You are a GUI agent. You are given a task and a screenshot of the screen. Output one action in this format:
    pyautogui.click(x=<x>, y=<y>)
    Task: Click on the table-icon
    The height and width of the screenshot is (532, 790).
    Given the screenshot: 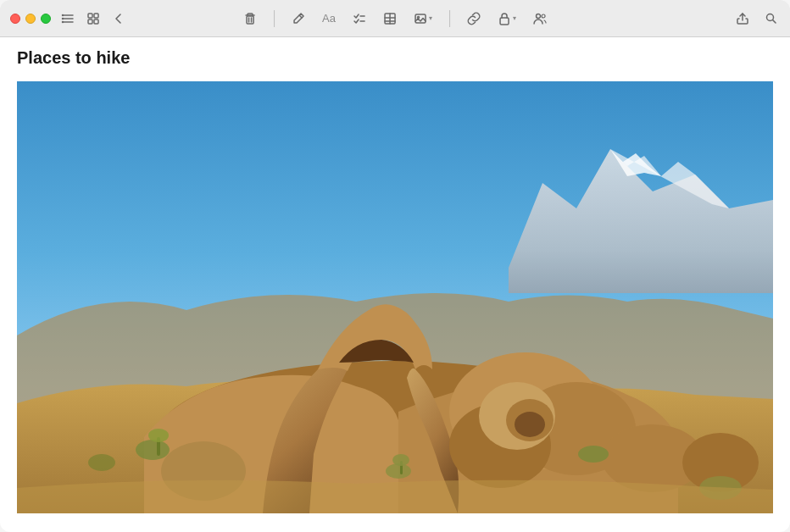 What is the action you would take?
    pyautogui.click(x=390, y=19)
    